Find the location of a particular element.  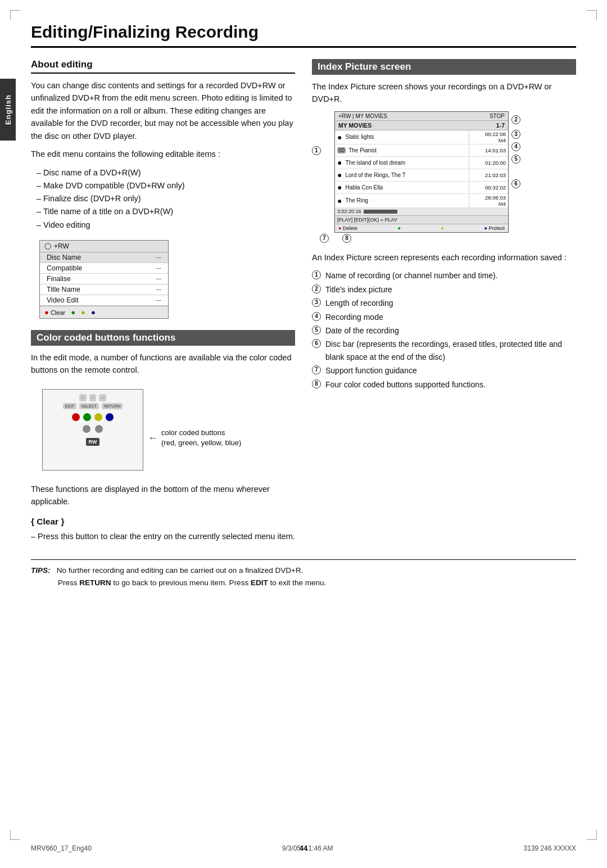

remote-top-row: ~ ~ ~ is located at coordinates (93, 398).